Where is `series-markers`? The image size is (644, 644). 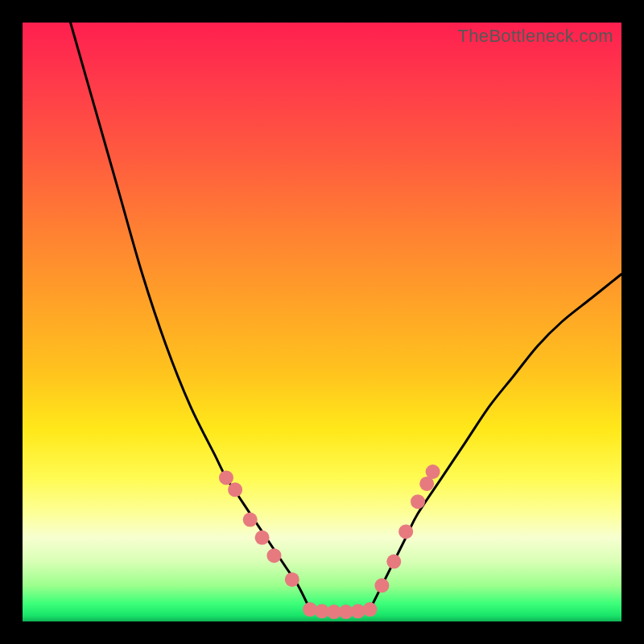 series-markers is located at coordinates (330, 542).